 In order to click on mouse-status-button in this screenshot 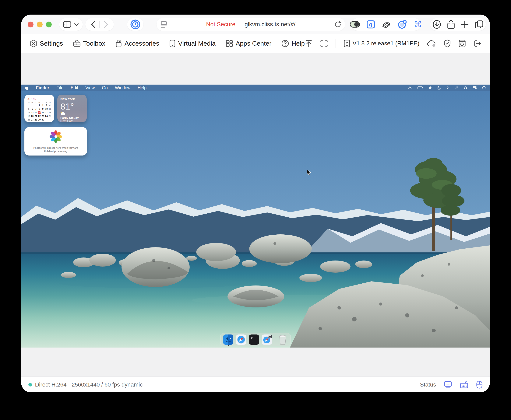, I will do `click(479, 385)`.